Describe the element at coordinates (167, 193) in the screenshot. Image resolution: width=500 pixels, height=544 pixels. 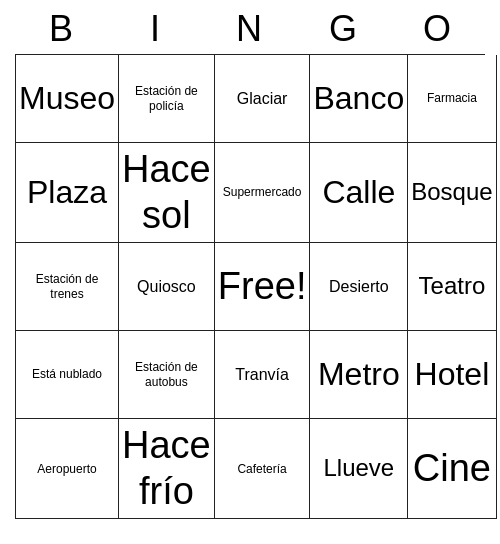
I see `bingo-cell-r1-c1: Hace sol` at that location.